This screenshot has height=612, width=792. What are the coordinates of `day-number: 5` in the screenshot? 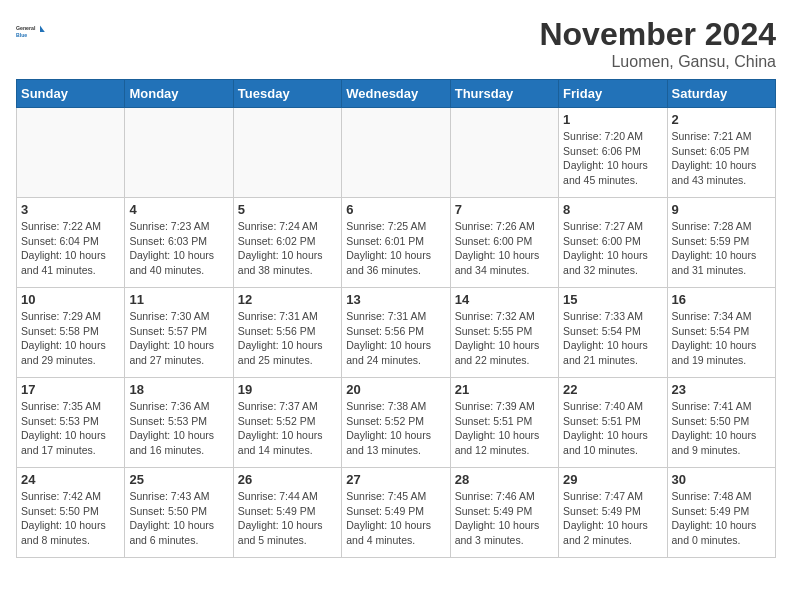 It's located at (288, 210).